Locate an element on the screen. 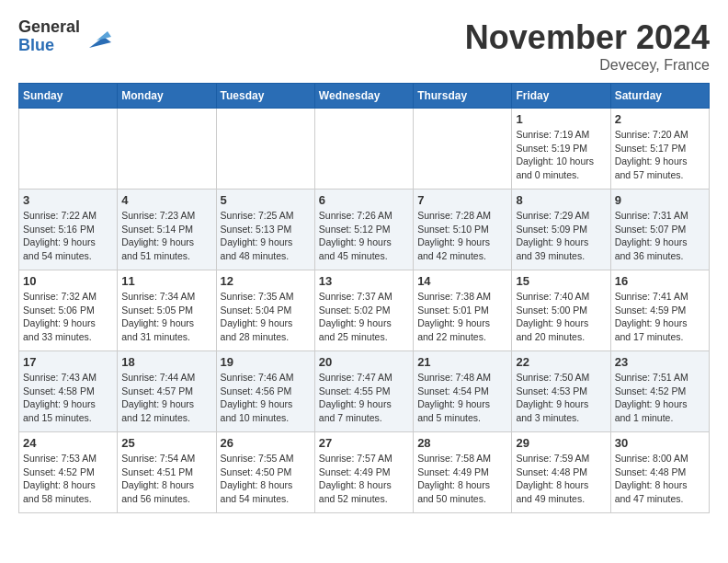  day-number: 21 is located at coordinates (462, 362).